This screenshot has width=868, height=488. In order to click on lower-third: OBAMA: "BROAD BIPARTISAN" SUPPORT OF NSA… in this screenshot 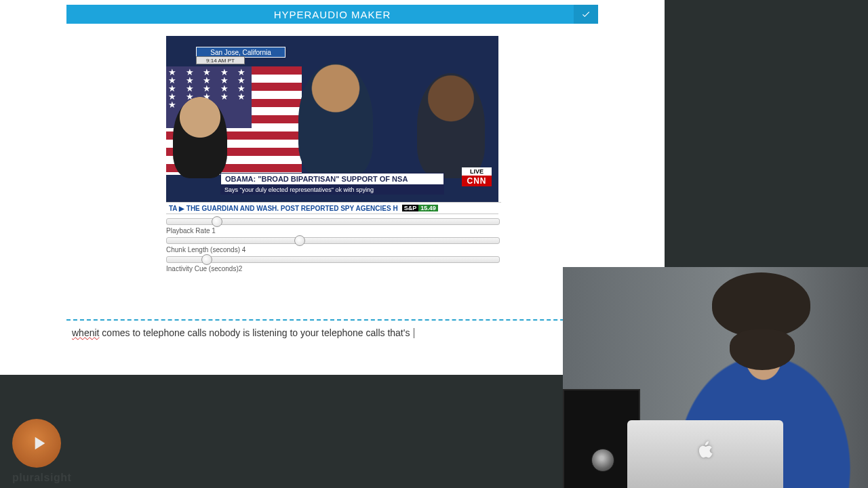, I will do `click(332, 184)`.